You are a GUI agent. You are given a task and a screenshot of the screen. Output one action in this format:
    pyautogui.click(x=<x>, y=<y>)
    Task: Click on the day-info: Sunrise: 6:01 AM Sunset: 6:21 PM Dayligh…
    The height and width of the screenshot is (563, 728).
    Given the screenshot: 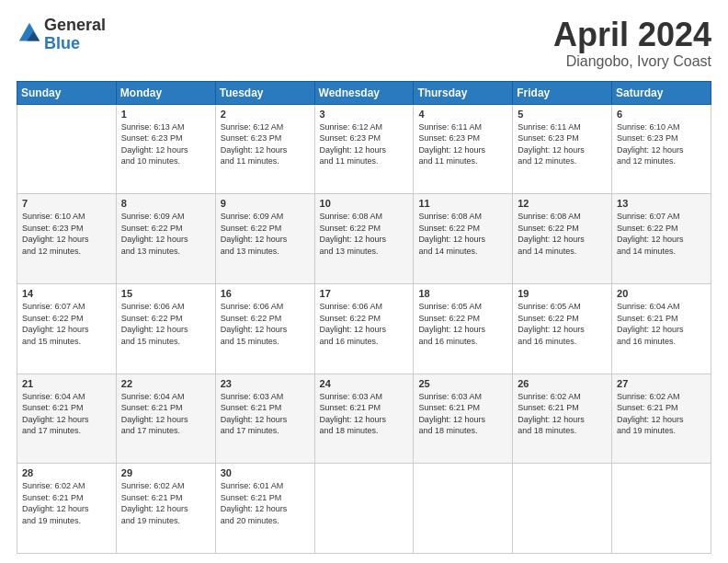 What is the action you would take?
    pyautogui.click(x=265, y=503)
    